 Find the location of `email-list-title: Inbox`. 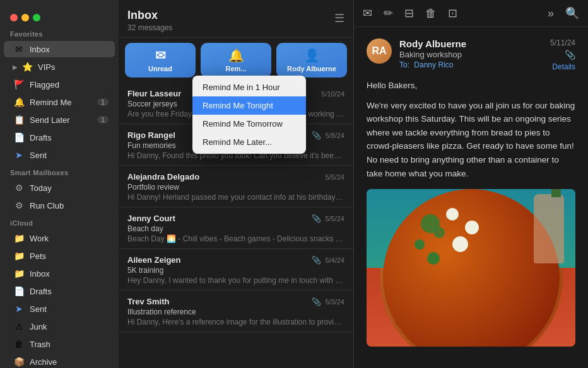

email-list-title: Inbox is located at coordinates (150, 15).